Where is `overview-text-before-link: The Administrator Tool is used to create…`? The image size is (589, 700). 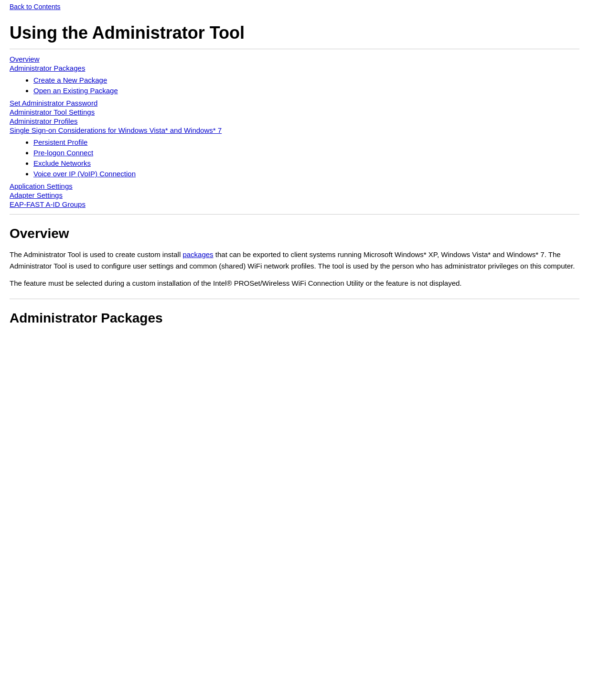
overview-text-before-link: The Administrator Tool is used to create… is located at coordinates (96, 254).